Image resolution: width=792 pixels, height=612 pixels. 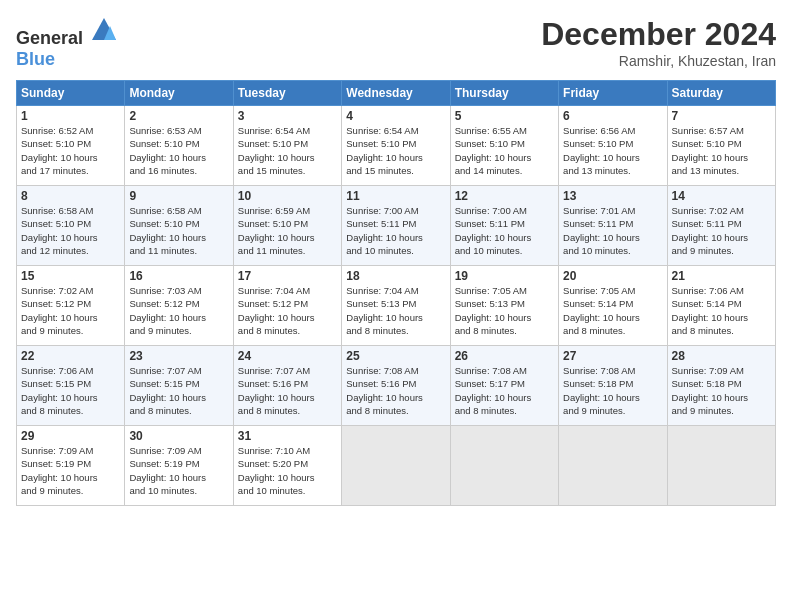 What do you see at coordinates (612, 356) in the screenshot?
I see `day-number: 27` at bounding box center [612, 356].